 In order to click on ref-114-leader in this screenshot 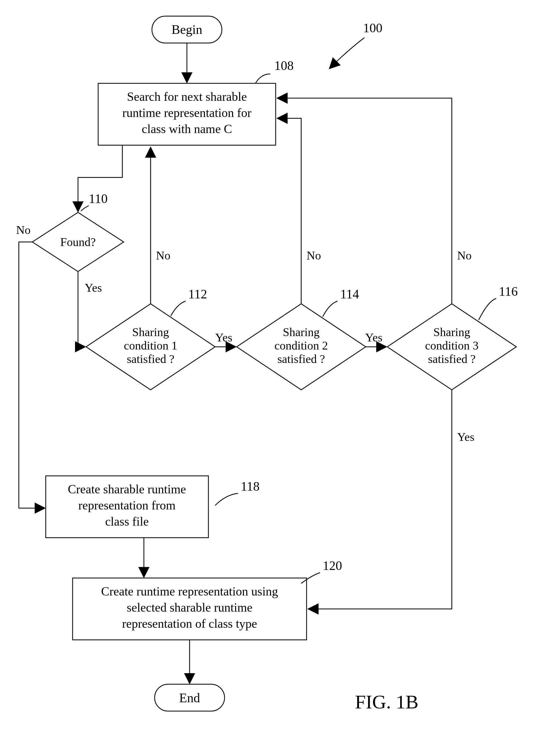, I will do `click(330, 309)`.